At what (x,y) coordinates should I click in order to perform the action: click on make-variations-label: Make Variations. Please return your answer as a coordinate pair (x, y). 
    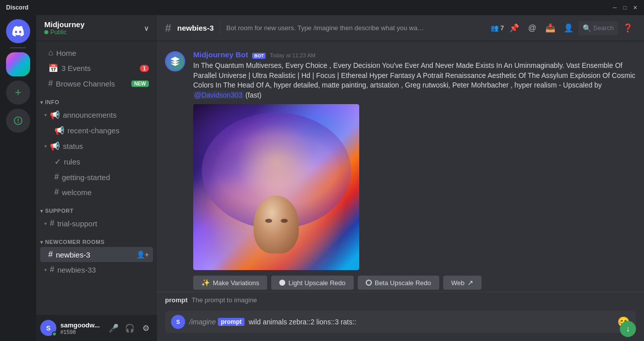
    Looking at the image, I should click on (236, 283).